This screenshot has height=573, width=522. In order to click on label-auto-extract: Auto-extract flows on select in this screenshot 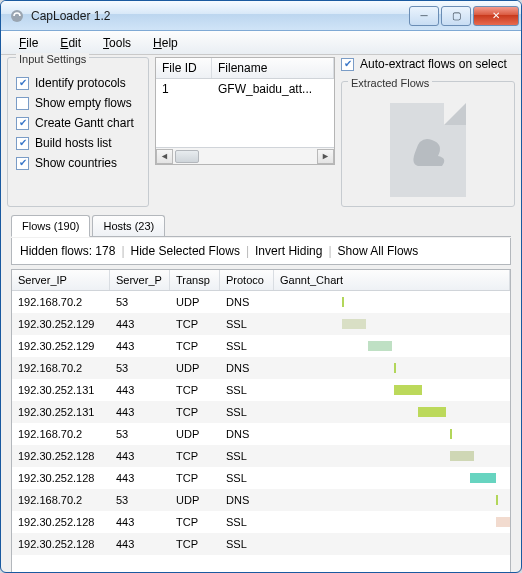, I will do `click(434, 64)`.